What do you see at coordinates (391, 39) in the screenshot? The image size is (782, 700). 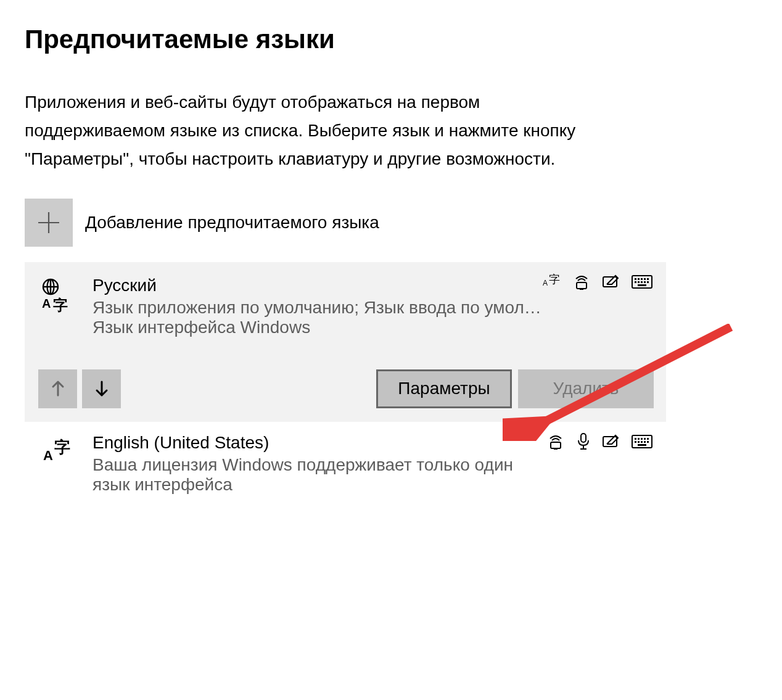 I see `section-title: Предпочитаемые языки` at bounding box center [391, 39].